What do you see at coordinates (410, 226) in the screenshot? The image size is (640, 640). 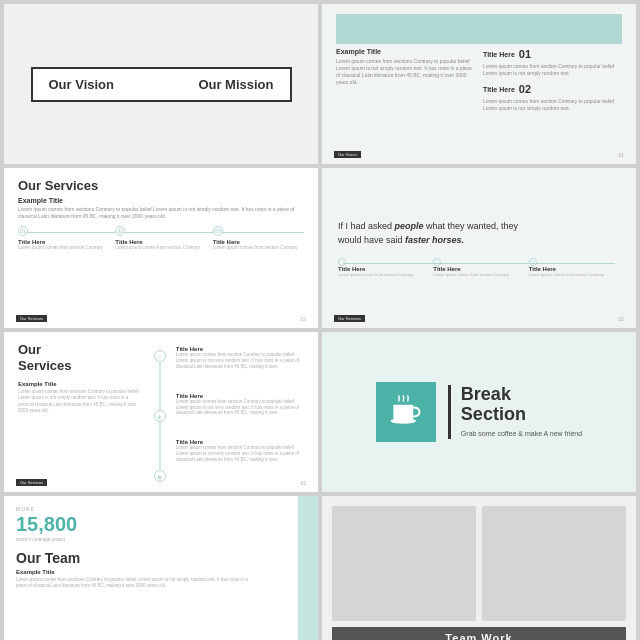 I see `quote-highlight: people` at bounding box center [410, 226].